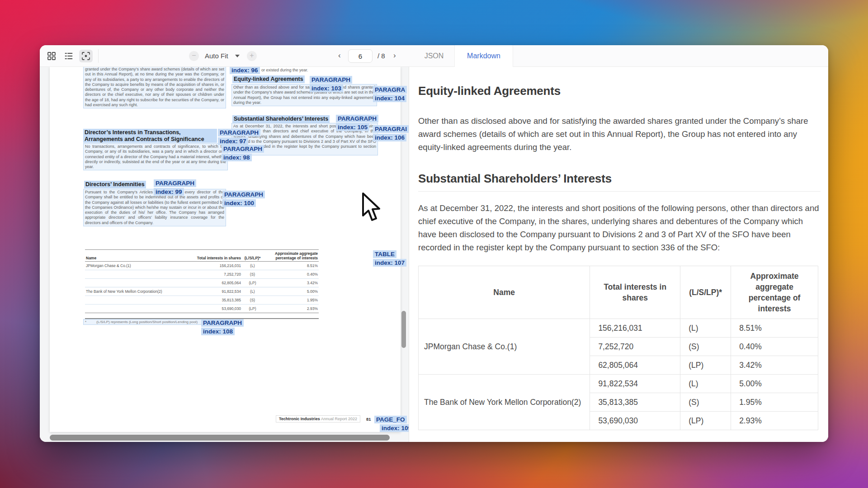 Image resolution: width=868 pixels, height=488 pixels. Describe the element at coordinates (237, 56) in the screenshot. I see `zoom-caret-icon` at that location.